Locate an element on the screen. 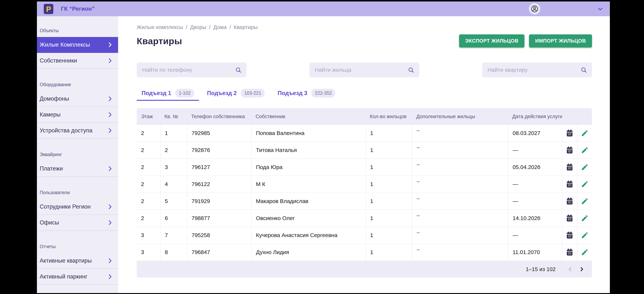  sidebar-item-intercoms: Домофоны is located at coordinates (78, 99).